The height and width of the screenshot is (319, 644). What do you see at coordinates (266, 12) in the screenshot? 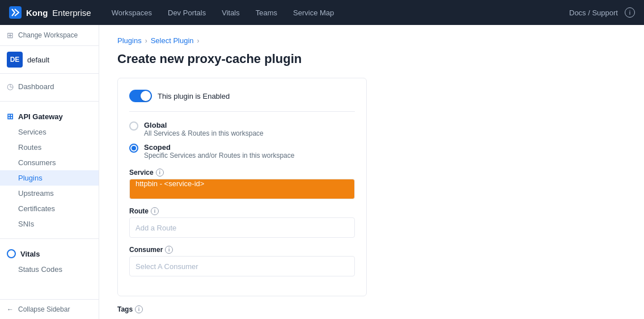
I see `nav-teams: Teams` at bounding box center [266, 12].